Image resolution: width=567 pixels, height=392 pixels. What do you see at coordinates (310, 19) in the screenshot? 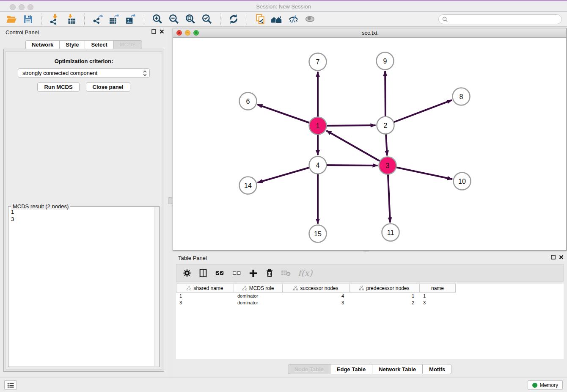
I see `eye-icon` at bounding box center [310, 19].